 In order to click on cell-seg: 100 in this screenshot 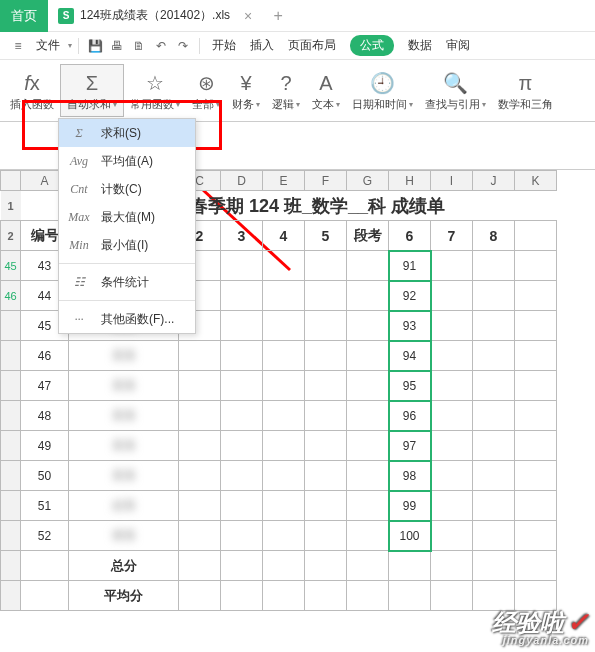, I will do `click(410, 536)`.